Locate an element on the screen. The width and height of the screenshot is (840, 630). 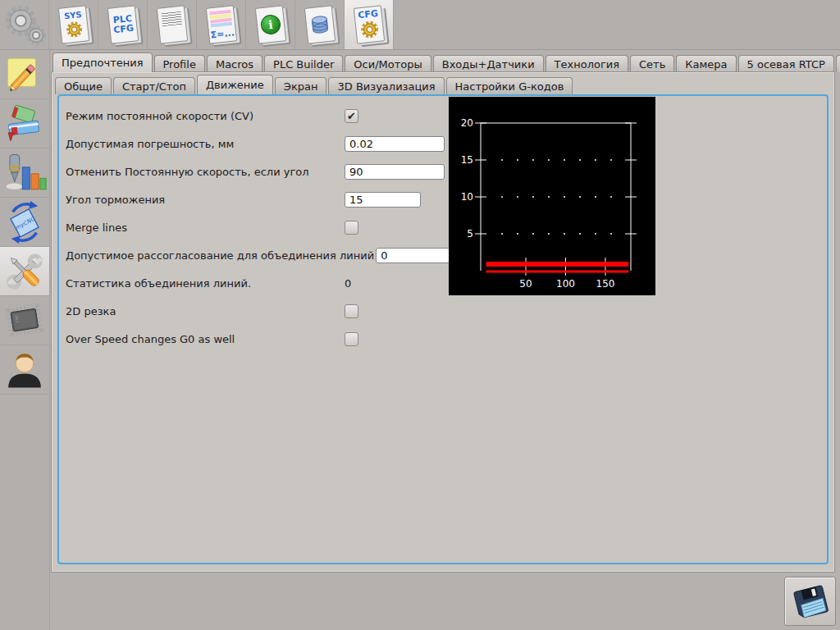
field-label: 2D резка is located at coordinates (205, 312).